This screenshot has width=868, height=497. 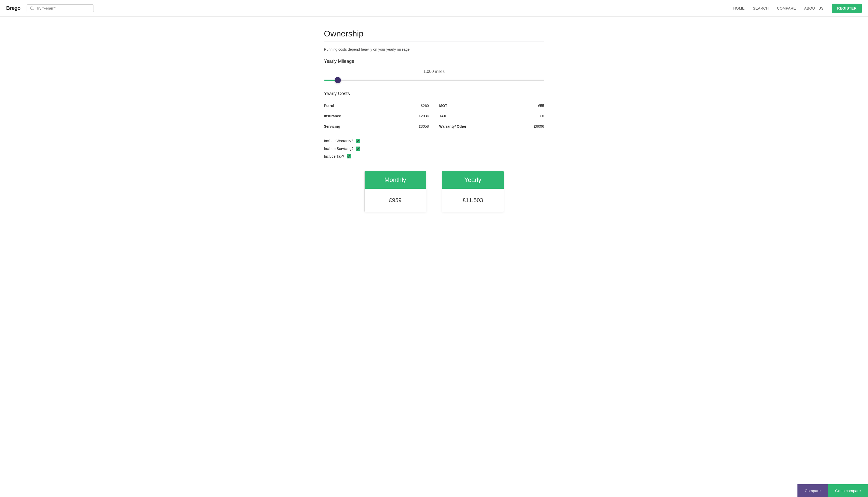 What do you see at coordinates (424, 106) in the screenshot?
I see `cost-value-petrol: £260` at bounding box center [424, 106].